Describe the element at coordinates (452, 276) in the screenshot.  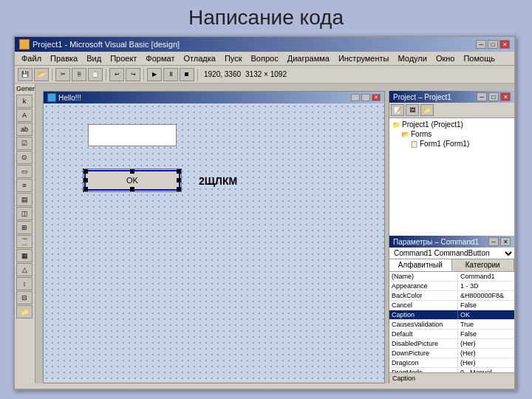
I see `prop-row: (Name)Command1` at that location.